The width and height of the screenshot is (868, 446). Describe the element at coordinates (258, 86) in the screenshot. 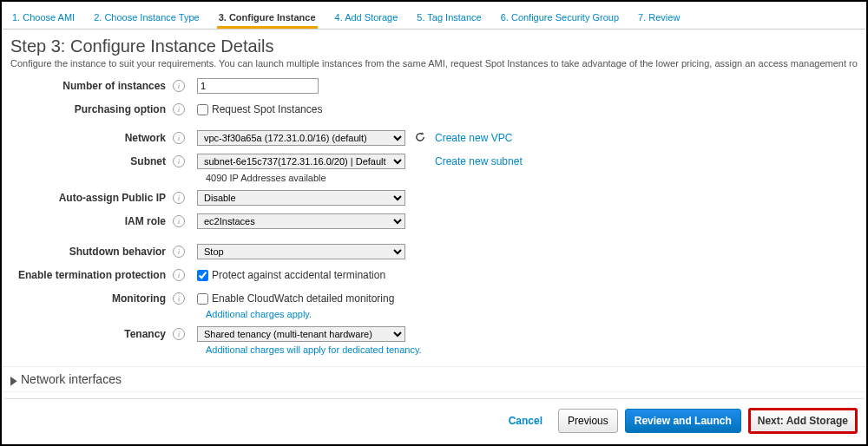

I see `instances-input` at that location.